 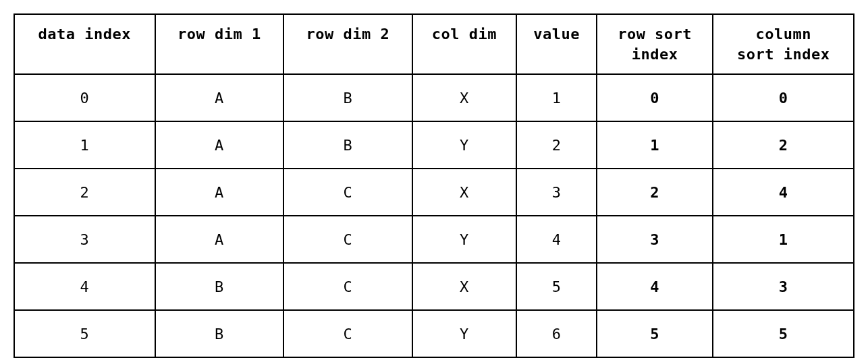 I want to click on cell-column-sort-index: 4, so click(x=783, y=192).